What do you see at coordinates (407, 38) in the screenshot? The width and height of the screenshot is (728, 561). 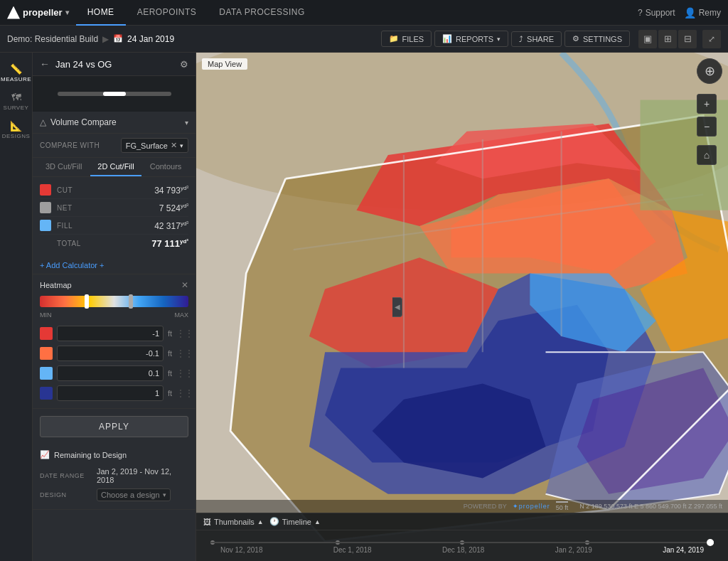 I see `files-button: 📁 FILES` at bounding box center [407, 38].